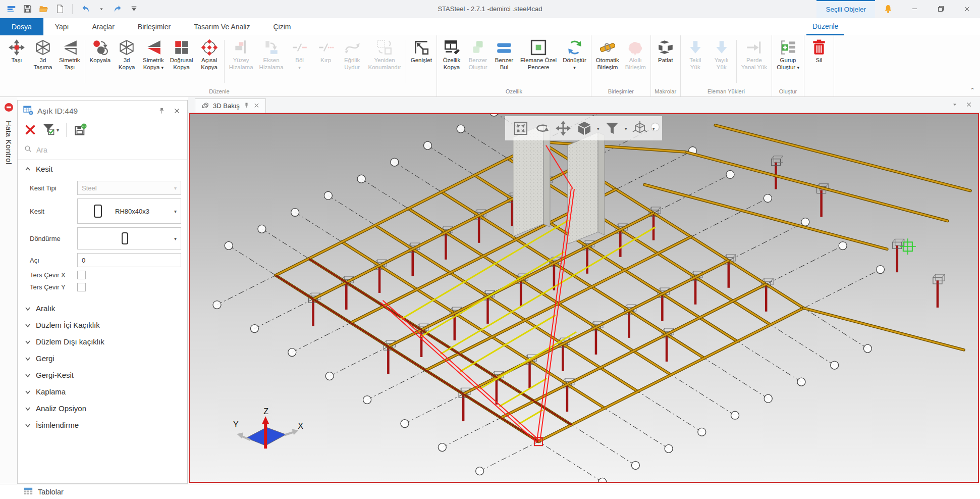  What do you see at coordinates (301, 426) in the screenshot?
I see `axis-x-label: X` at bounding box center [301, 426].